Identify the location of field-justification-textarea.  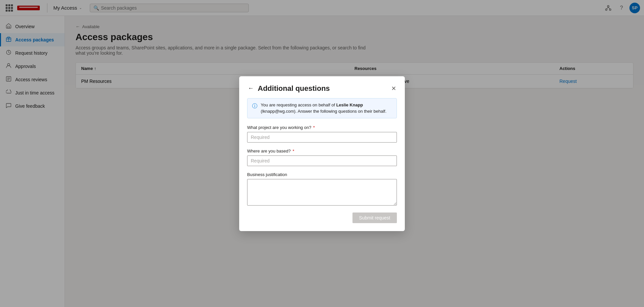
(322, 192).